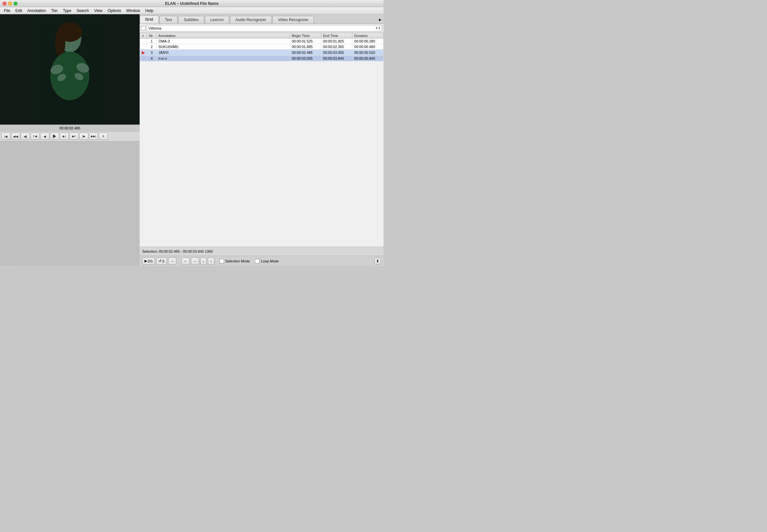 This screenshot has height=532, width=767. I want to click on menu-help: Help, so click(149, 11).